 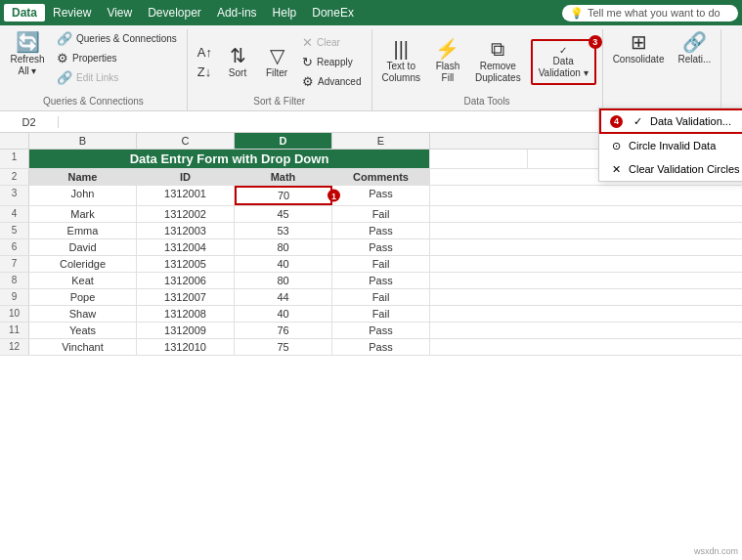 I want to click on menu-search: 💡 Tell me what you want to do, so click(x=650, y=14).